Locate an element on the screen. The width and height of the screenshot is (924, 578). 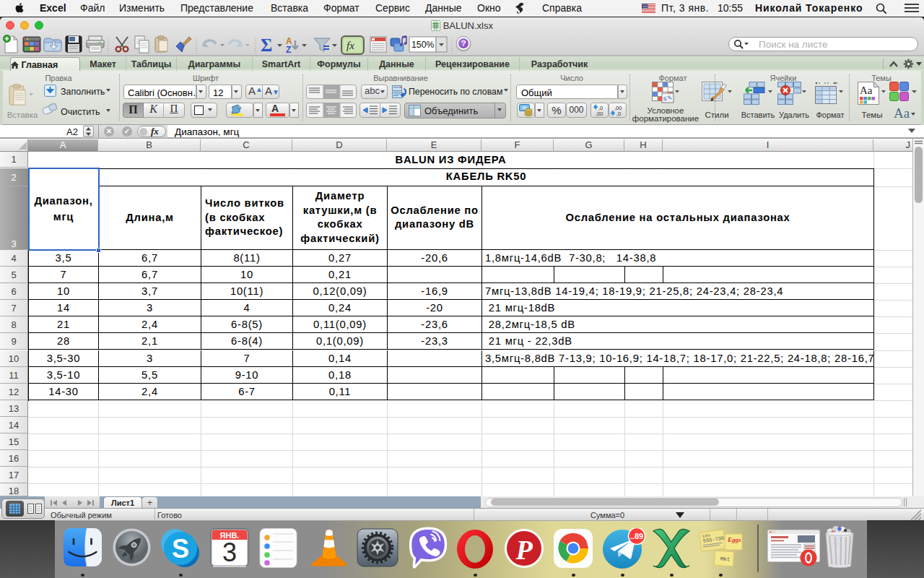
svg-text: S is located at coordinates (180, 549).